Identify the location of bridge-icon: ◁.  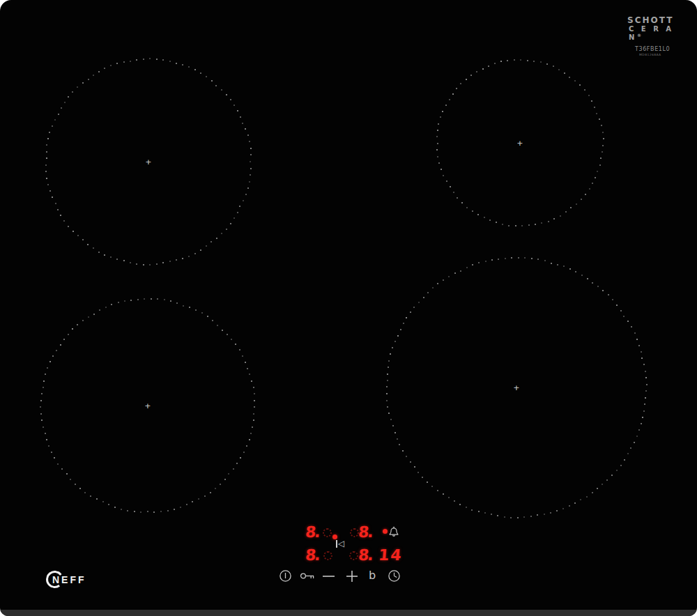
(342, 544).